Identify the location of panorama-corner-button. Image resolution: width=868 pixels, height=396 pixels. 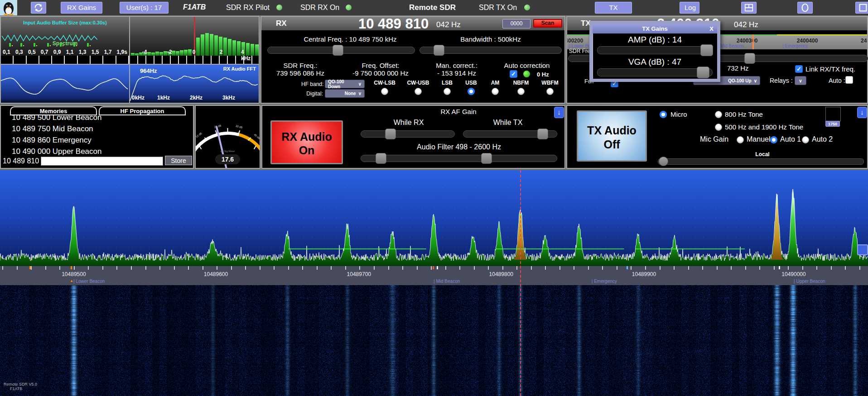
(863, 250).